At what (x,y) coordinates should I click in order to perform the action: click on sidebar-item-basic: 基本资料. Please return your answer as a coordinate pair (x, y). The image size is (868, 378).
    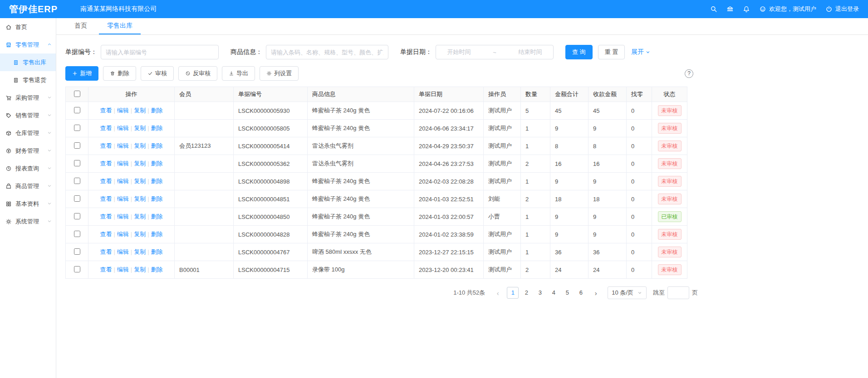
    Looking at the image, I should click on (28, 204).